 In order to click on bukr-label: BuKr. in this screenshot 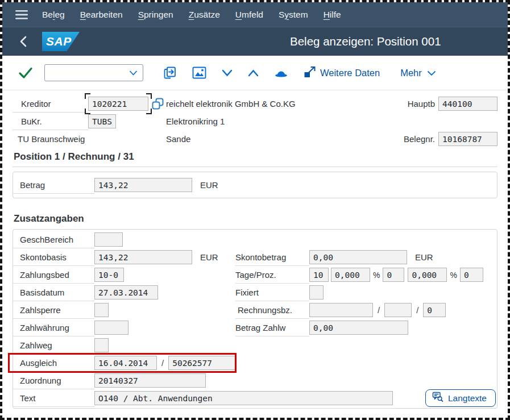, I will do `click(50, 122)`.